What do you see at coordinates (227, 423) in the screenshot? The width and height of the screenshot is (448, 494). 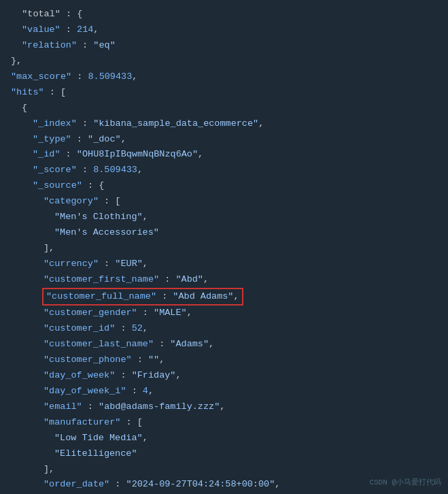 I see `code-line: "manufacturer" : [` at bounding box center [227, 423].